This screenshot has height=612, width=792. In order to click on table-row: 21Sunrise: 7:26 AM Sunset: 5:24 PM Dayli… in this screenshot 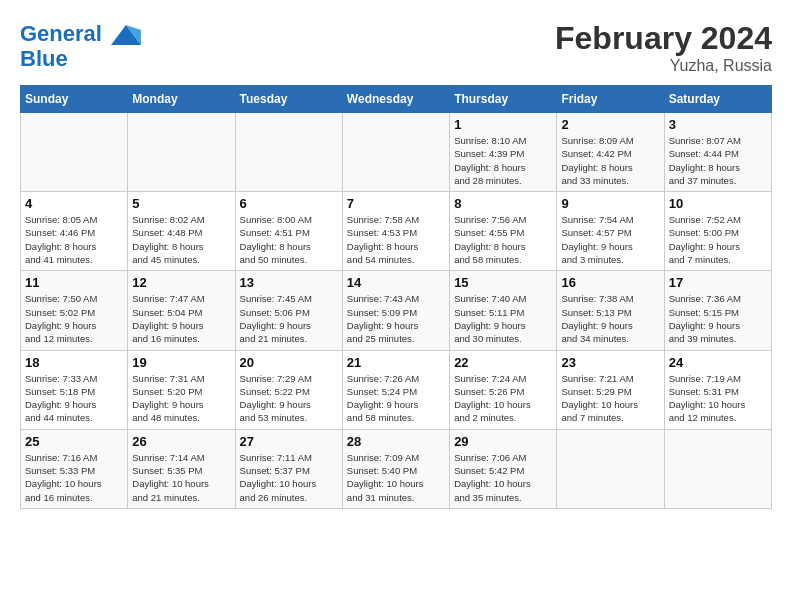, I will do `click(396, 390)`.